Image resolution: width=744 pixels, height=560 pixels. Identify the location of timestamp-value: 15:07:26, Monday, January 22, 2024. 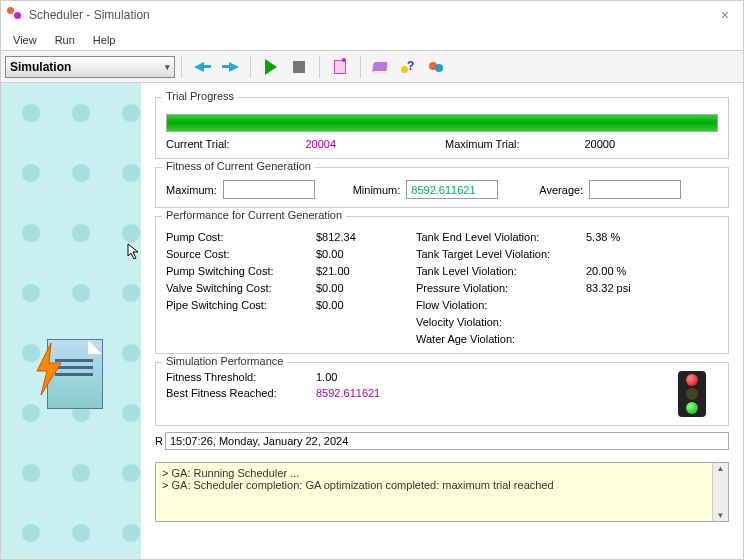
(447, 441).